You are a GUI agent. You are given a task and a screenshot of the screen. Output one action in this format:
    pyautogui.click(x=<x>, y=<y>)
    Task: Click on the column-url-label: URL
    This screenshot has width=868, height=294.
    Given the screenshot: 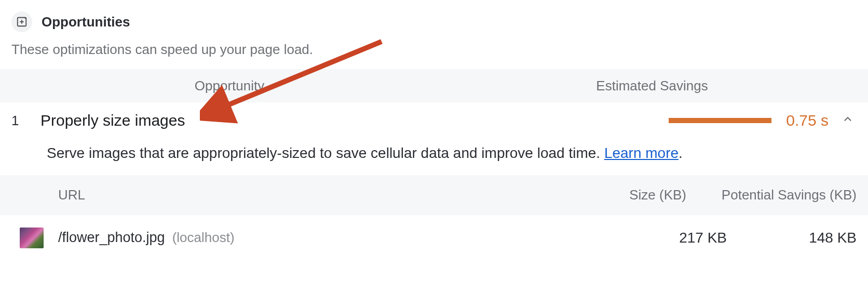 What is the action you would take?
    pyautogui.click(x=287, y=195)
    